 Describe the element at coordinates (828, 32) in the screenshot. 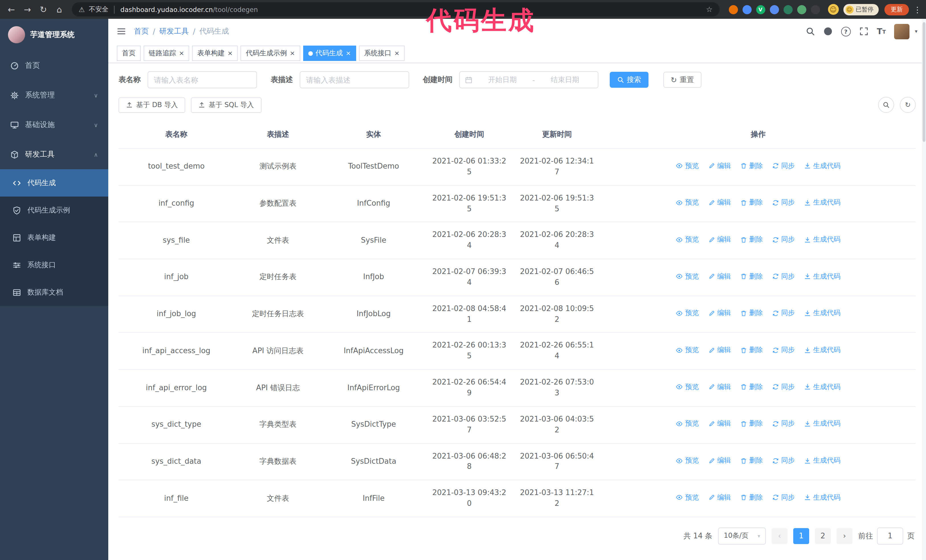

I see `github-icon` at that location.